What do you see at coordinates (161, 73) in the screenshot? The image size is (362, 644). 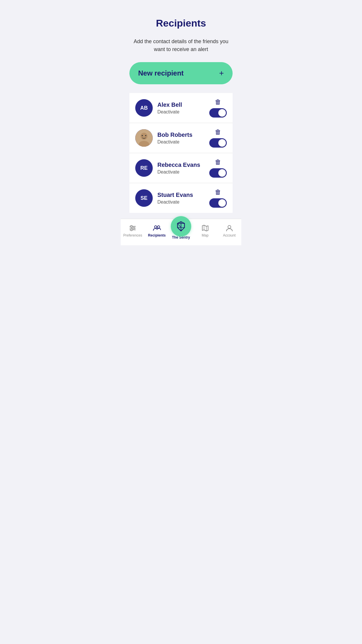 I see `new-recipient-label: New recipient` at bounding box center [161, 73].